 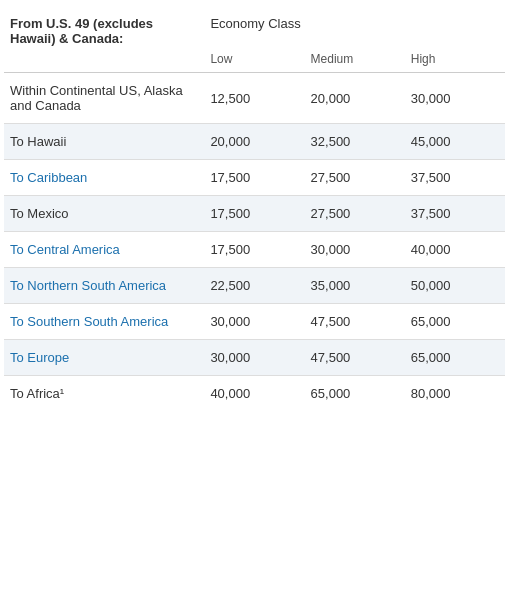 I want to click on high-value-caribbean: 37,500, so click(x=455, y=178).